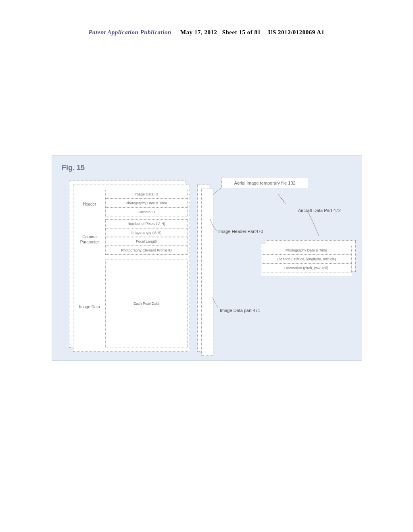 The width and height of the screenshot is (413, 532). Describe the element at coordinates (265, 183) in the screenshot. I see `caption-aerial-file: Aerial image temporary file 102` at that location.